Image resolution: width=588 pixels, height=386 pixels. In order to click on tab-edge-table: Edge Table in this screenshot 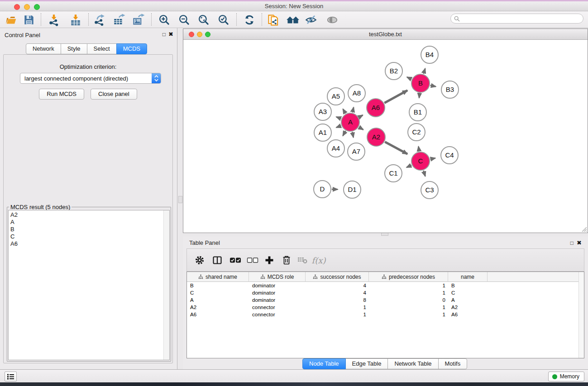, I will do `click(367, 364)`.